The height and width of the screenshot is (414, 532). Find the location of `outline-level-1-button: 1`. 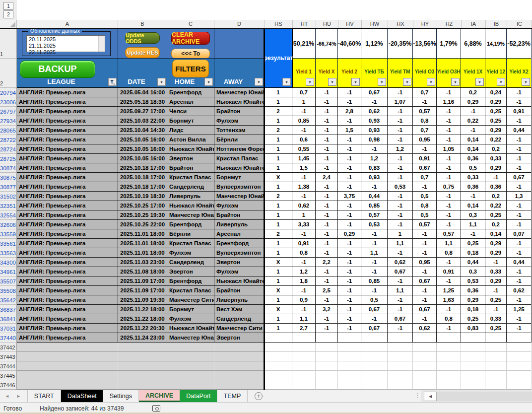

outline-level-1-button: 1 is located at coordinates (8, 6).